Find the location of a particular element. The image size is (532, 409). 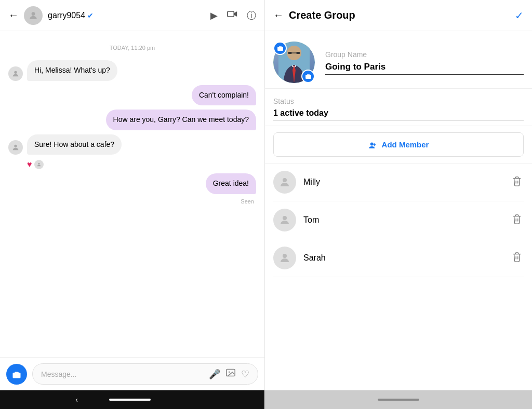

message-row: How are you, Garry? Can we meet today? is located at coordinates (132, 120).